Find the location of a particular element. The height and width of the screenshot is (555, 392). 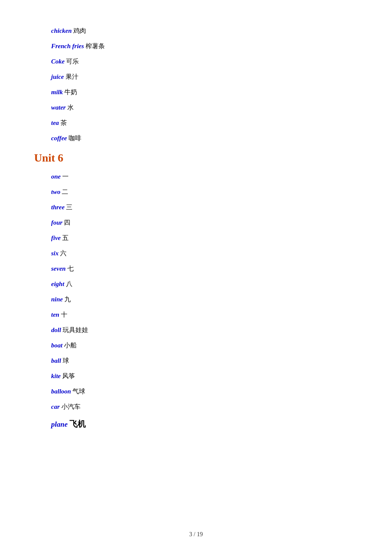

vocab-zh: 九 is located at coordinates (67, 299).